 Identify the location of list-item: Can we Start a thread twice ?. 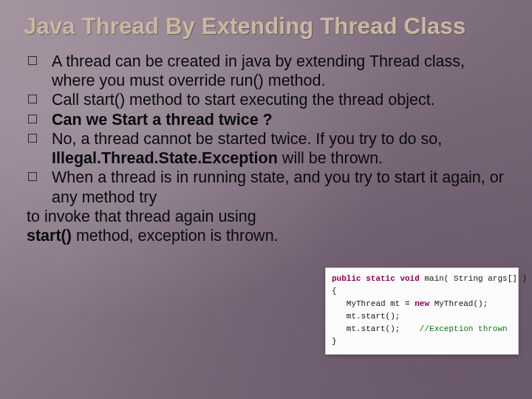
(267, 120).